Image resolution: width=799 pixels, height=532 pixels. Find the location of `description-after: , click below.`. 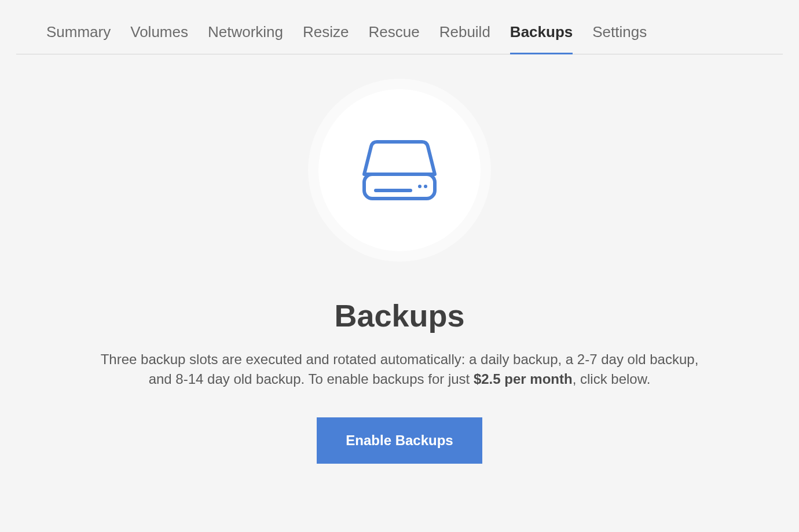

description-after: , click below. is located at coordinates (611, 379).